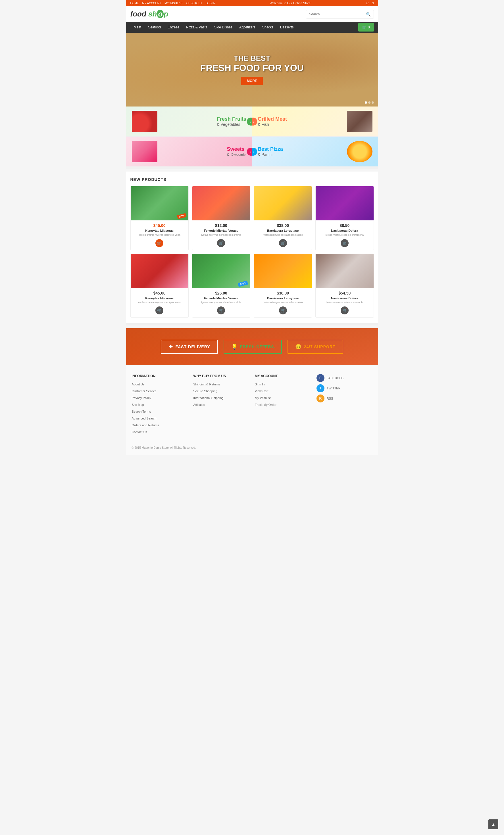 This screenshot has height=835, width=504. I want to click on add-to-cart-6: 🛒, so click(283, 310).